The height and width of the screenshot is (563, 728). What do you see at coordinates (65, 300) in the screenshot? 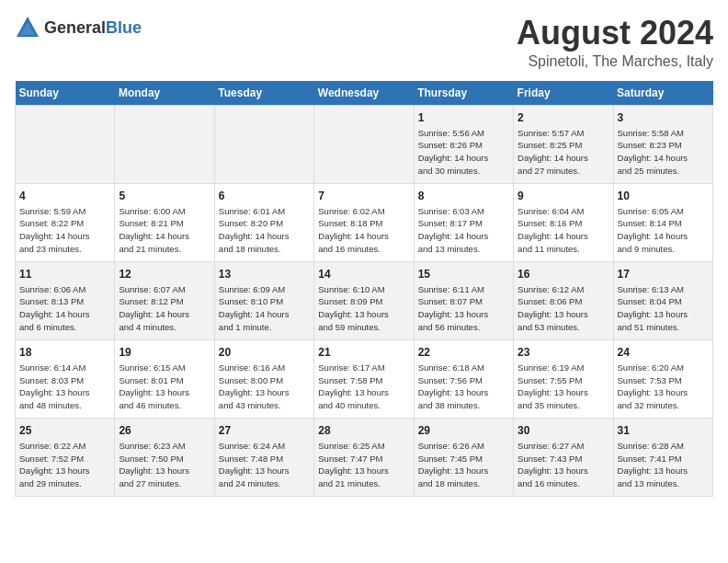
I see `calendar-cell: 11Sunrise: 6:06 AM Sunset: 8:13 PM Dayli…` at bounding box center [65, 300].